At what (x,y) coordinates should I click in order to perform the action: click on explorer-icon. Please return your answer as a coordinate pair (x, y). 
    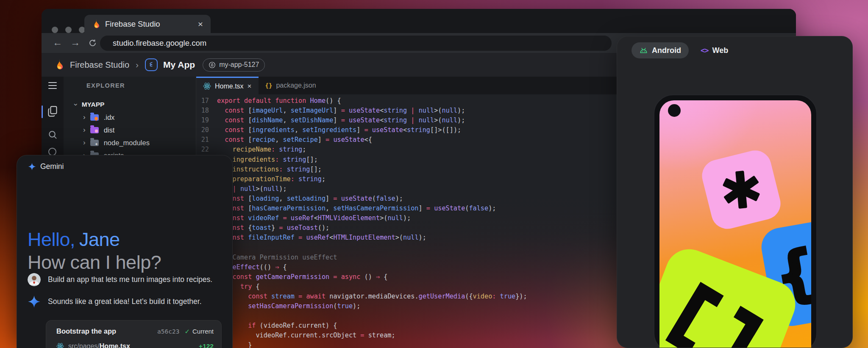
    Looking at the image, I should click on (53, 111).